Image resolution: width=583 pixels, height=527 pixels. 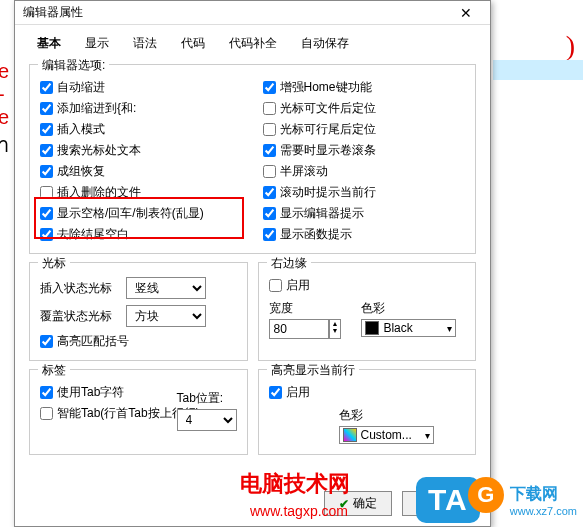 I want to click on width-label: 宽度, so click(x=306, y=308).